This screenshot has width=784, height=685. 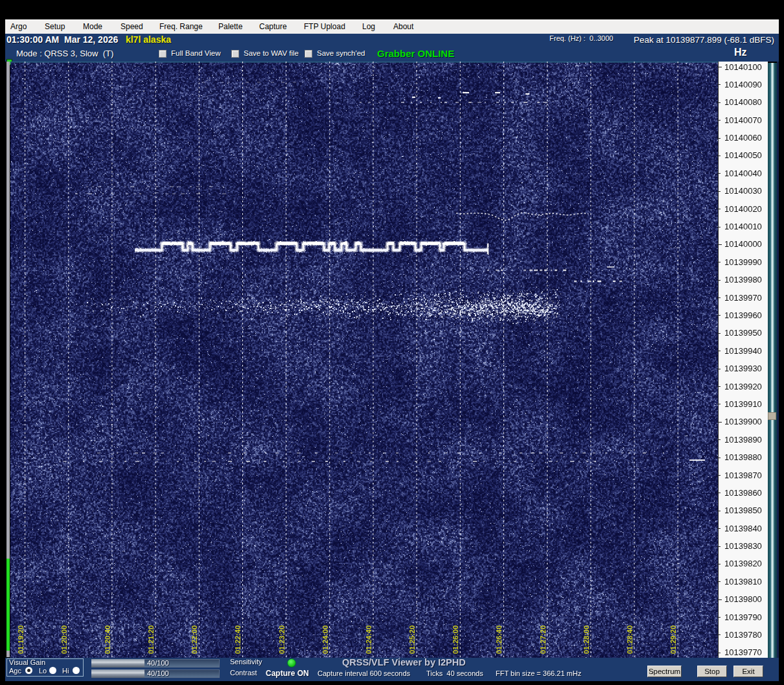 What do you see at coordinates (543, 640) in the screenshot?
I see `svg-text: 01:27:20` at bounding box center [543, 640].